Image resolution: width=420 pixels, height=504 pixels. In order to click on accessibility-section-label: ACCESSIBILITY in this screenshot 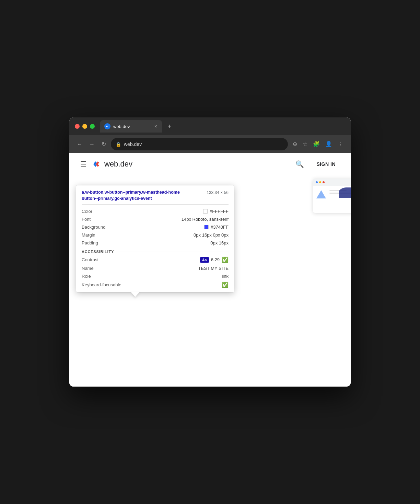, I will do `click(155, 251)`.